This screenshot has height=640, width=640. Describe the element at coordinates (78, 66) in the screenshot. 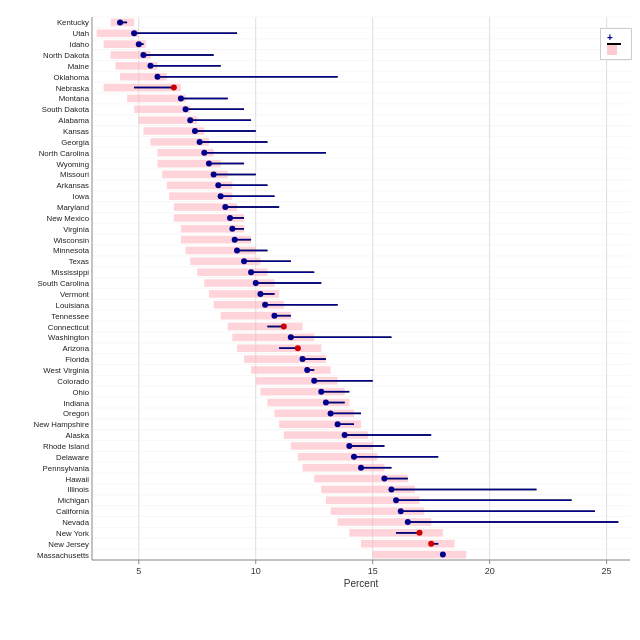

I see `svg-text: Maine` at that location.